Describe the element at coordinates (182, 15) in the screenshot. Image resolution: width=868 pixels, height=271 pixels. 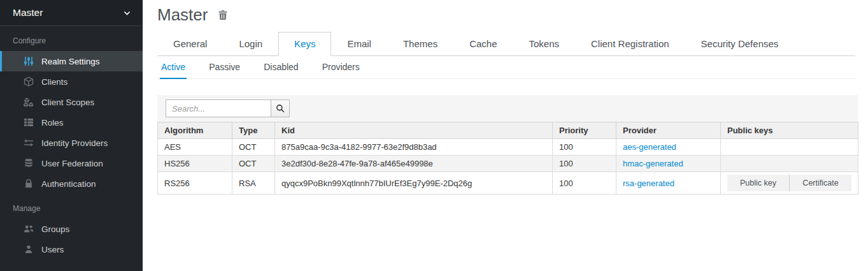
I see `page-title: Master` at that location.